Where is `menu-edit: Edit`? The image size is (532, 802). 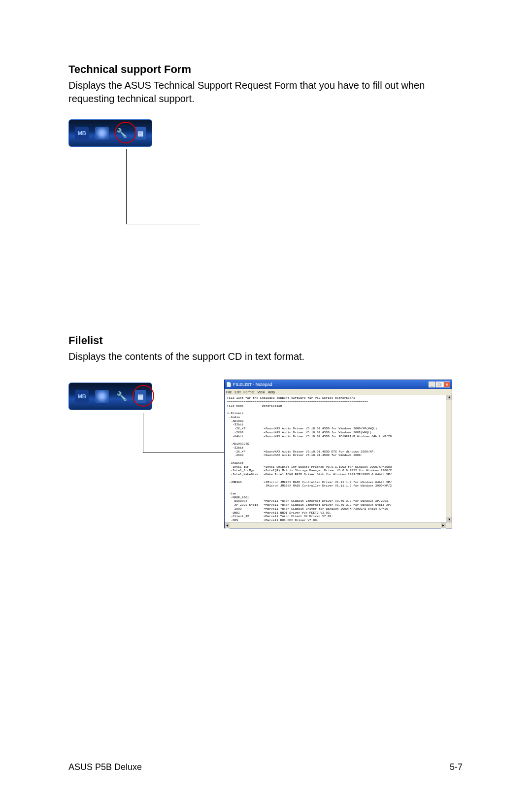
menu-edit: Edit is located at coordinates (237, 392).